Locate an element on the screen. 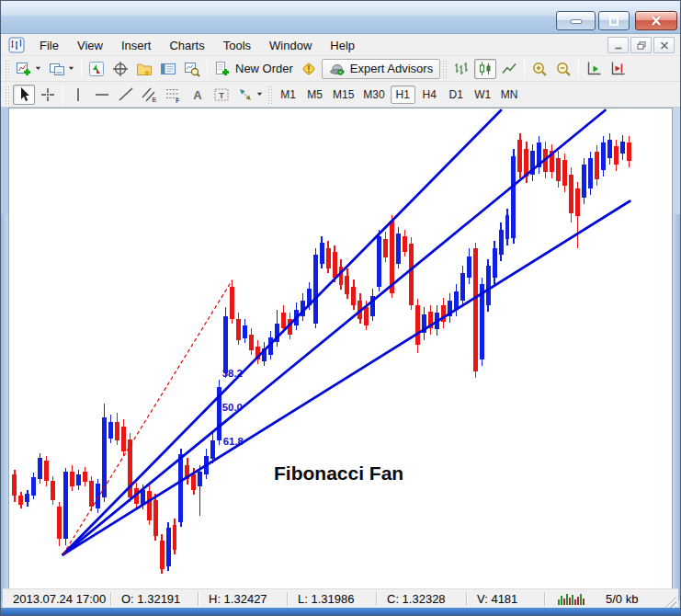 The image size is (681, 616). candlestick-chart-button is located at coordinates (485, 69).